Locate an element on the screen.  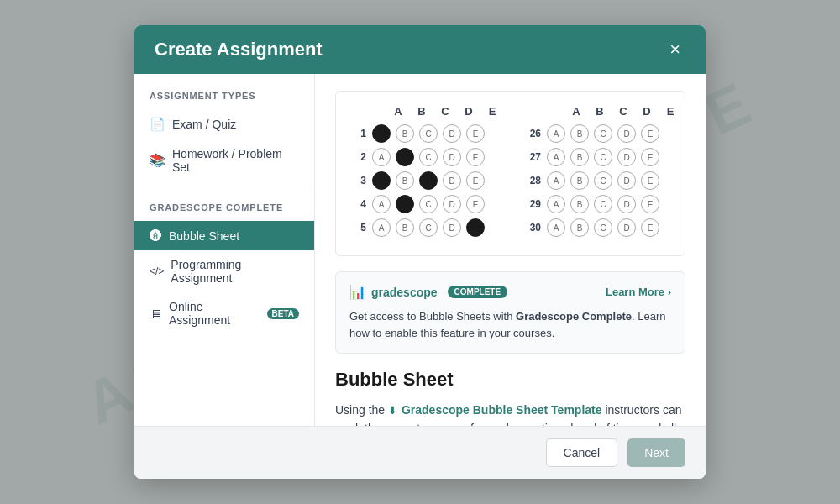
bubble-30-E: E is located at coordinates (650, 228).